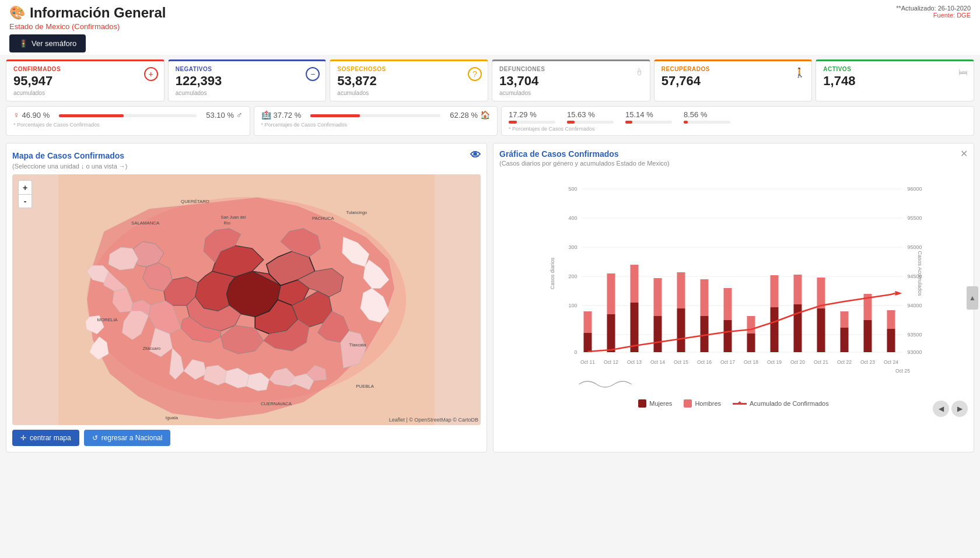 This screenshot has width=980, height=558. What do you see at coordinates (32, 115) in the screenshot?
I see `pct-female: ♀ 46.90 %` at bounding box center [32, 115].